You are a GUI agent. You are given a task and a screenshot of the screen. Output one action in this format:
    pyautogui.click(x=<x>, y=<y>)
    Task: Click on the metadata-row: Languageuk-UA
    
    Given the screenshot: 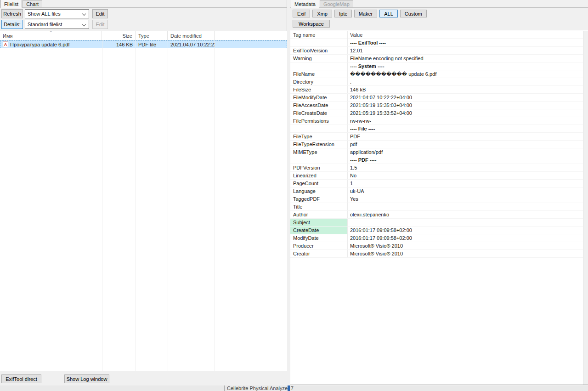 What is the action you would take?
    pyautogui.click(x=436, y=191)
    